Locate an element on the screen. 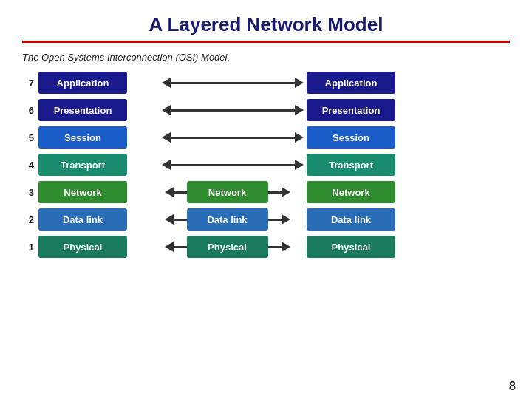  right-row-2: Data link is located at coordinates (361, 219).